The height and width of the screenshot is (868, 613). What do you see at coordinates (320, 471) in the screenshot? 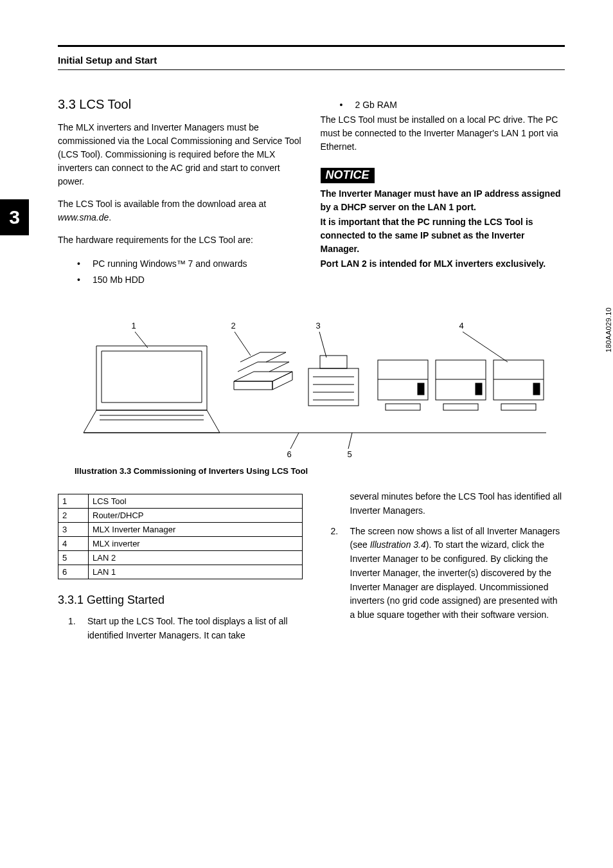
I see `illustration-caption: Illustration 3.3 Commissioning of Invert…` at bounding box center [320, 471].